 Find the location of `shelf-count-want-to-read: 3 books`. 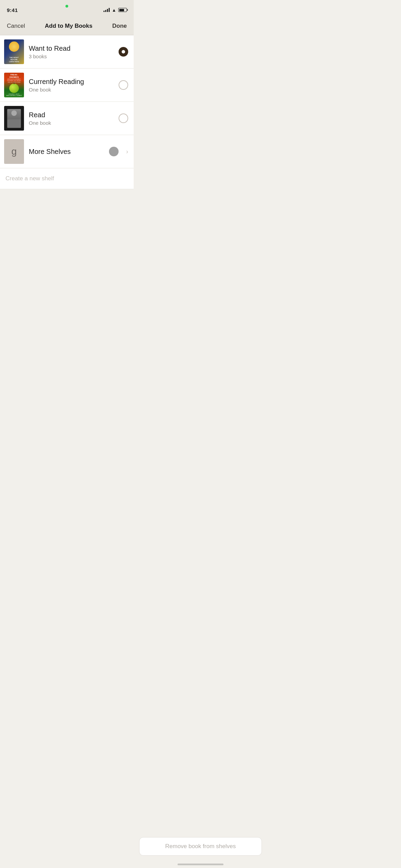

shelf-count-want-to-read: 3 books is located at coordinates (71, 56).